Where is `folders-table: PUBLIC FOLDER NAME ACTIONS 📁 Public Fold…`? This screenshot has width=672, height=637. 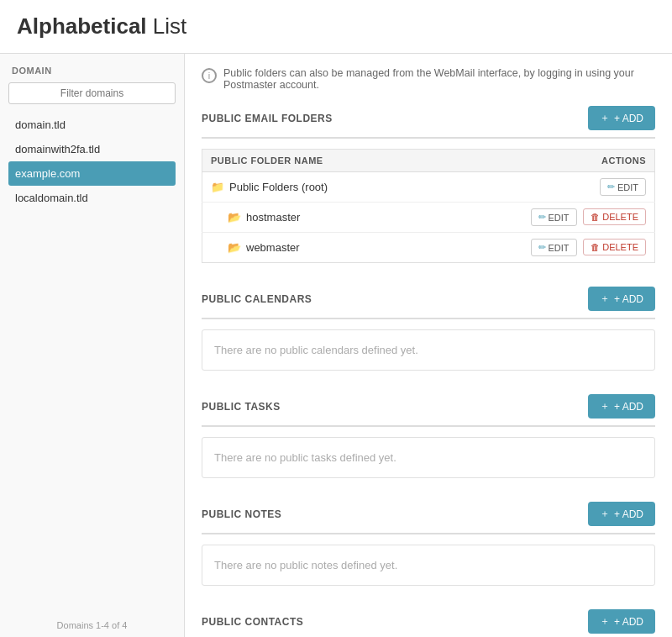 folders-table: PUBLIC FOLDER NAME ACTIONS 📁 Public Fold… is located at coordinates (428, 206).